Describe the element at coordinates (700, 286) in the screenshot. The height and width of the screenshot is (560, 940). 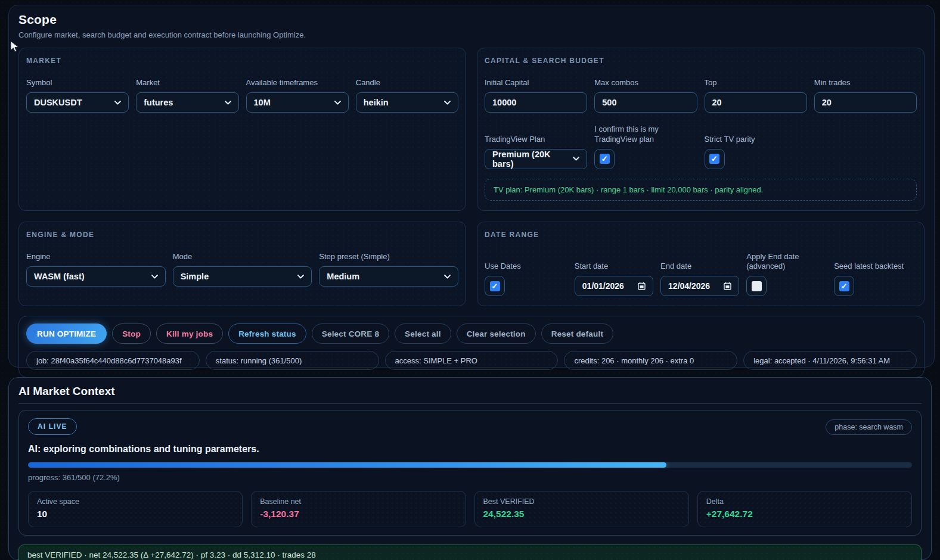
I see `end-date-input: 12/04/2026` at that location.